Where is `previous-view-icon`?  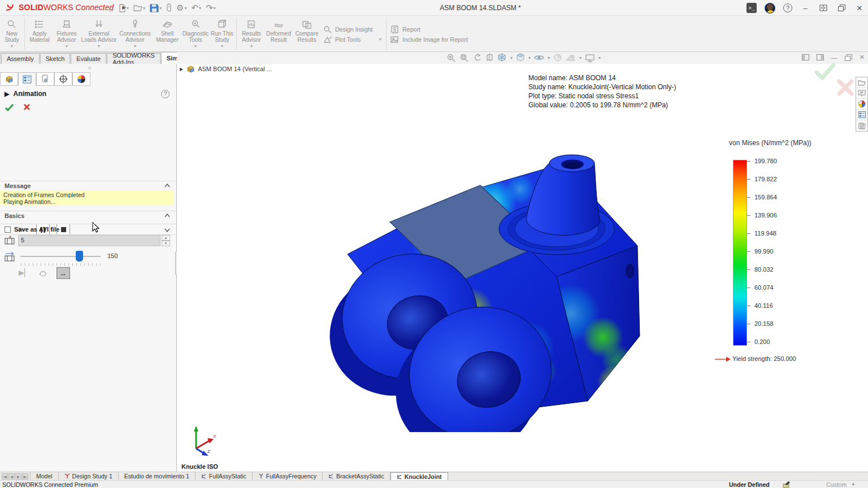 previous-view-icon is located at coordinates (477, 58).